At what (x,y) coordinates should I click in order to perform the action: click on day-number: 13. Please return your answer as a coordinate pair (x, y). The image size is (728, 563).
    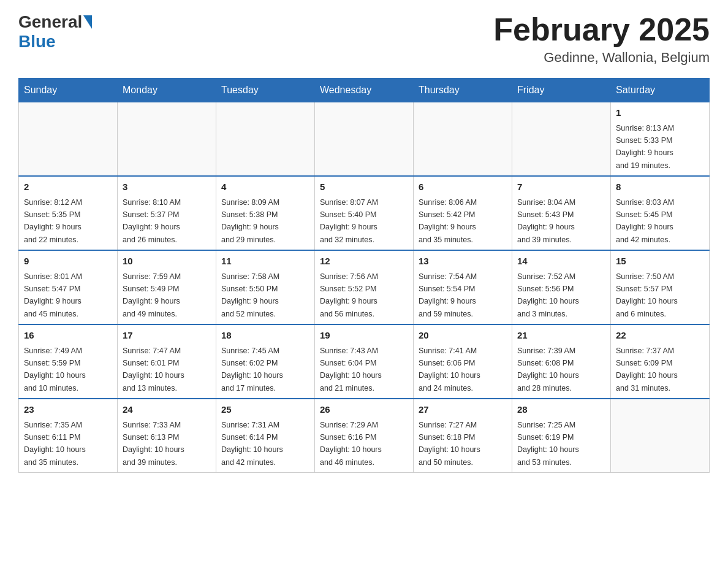
    Looking at the image, I should click on (463, 261).